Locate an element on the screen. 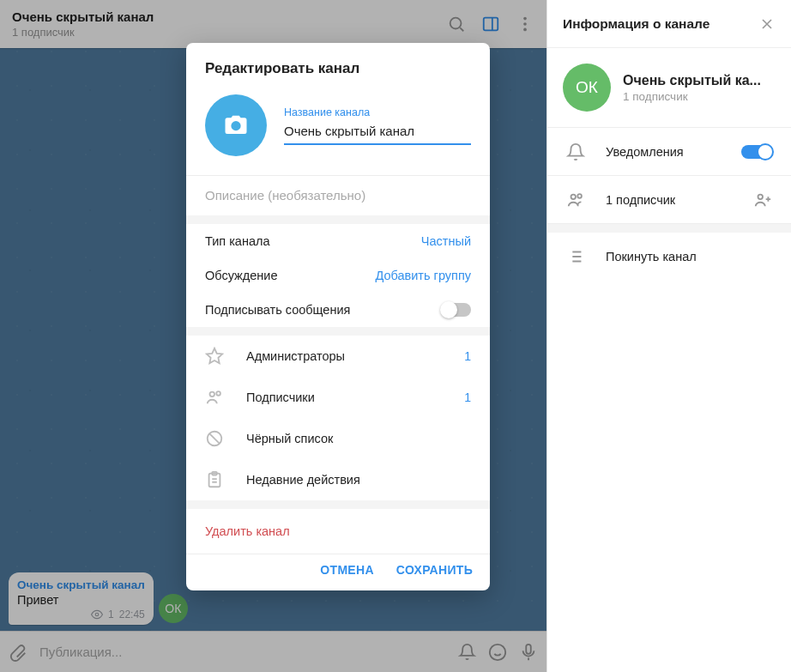 This screenshot has height=672, width=791. discussion-row: Обсуждение Добавить группу is located at coordinates (338, 275).